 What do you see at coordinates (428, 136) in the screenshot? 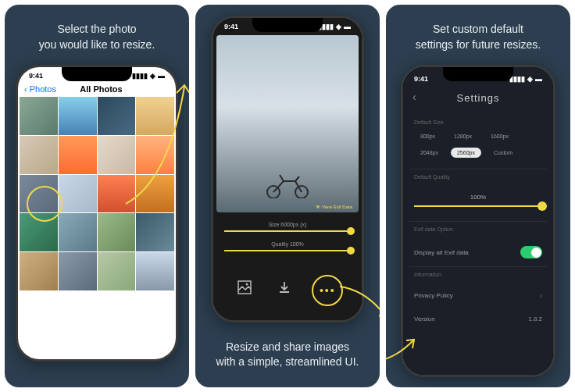
I see `size-option: 800px` at bounding box center [428, 136].